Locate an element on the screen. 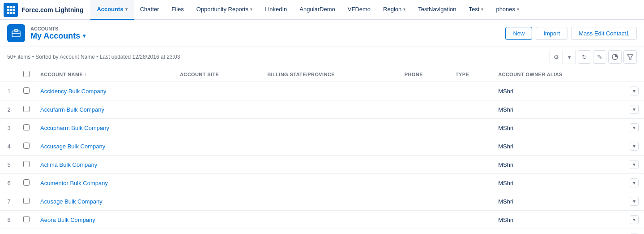 This screenshot has height=234, width=644. header-title-chevron: ▾ is located at coordinates (84, 36).